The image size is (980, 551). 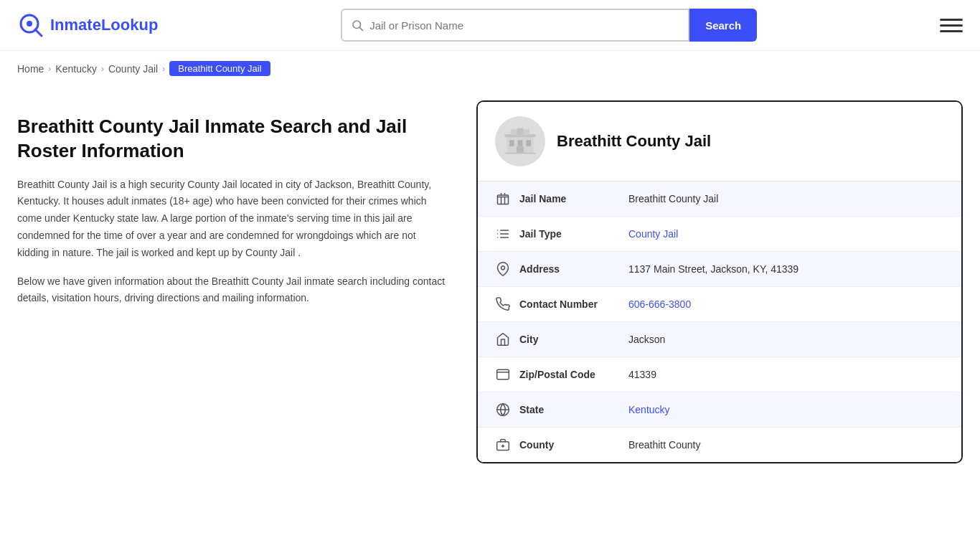 What do you see at coordinates (720, 445) in the screenshot?
I see `table-row: CountyBreathitt County` at bounding box center [720, 445].